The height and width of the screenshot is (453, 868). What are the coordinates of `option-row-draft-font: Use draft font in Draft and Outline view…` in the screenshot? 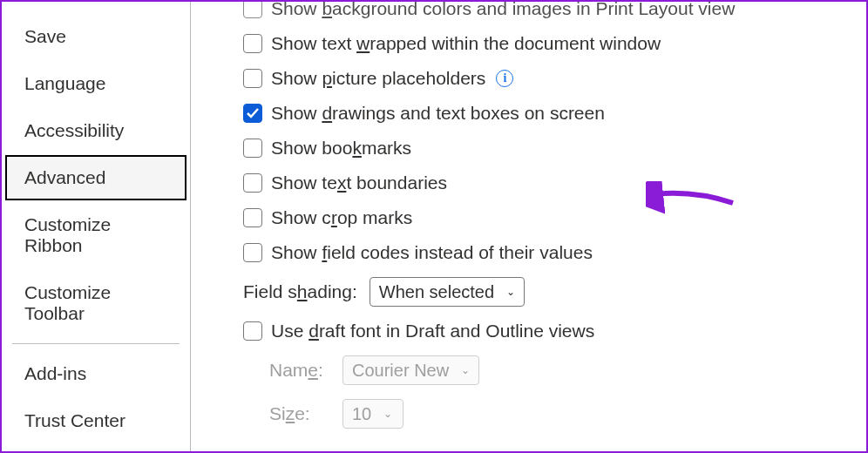 It's located at (554, 331).